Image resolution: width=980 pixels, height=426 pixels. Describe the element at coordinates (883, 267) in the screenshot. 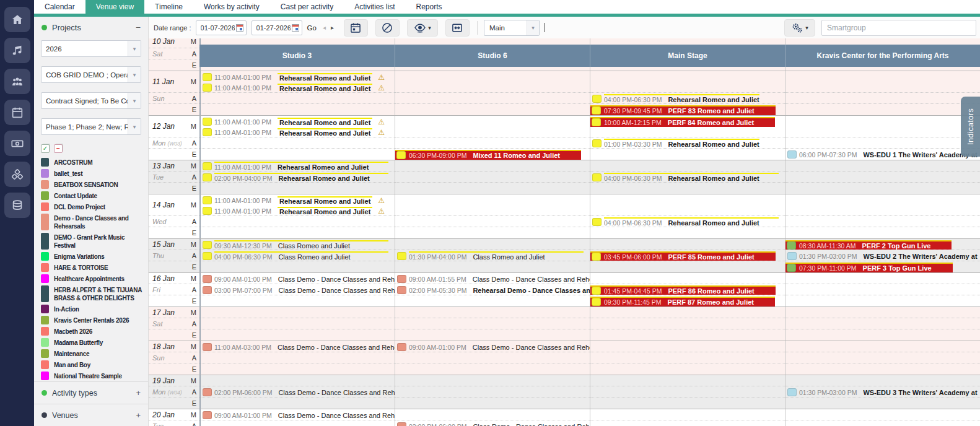

I see `event: 07:30 PM-11:00 PMPERF 3 Top Gun Live` at that location.